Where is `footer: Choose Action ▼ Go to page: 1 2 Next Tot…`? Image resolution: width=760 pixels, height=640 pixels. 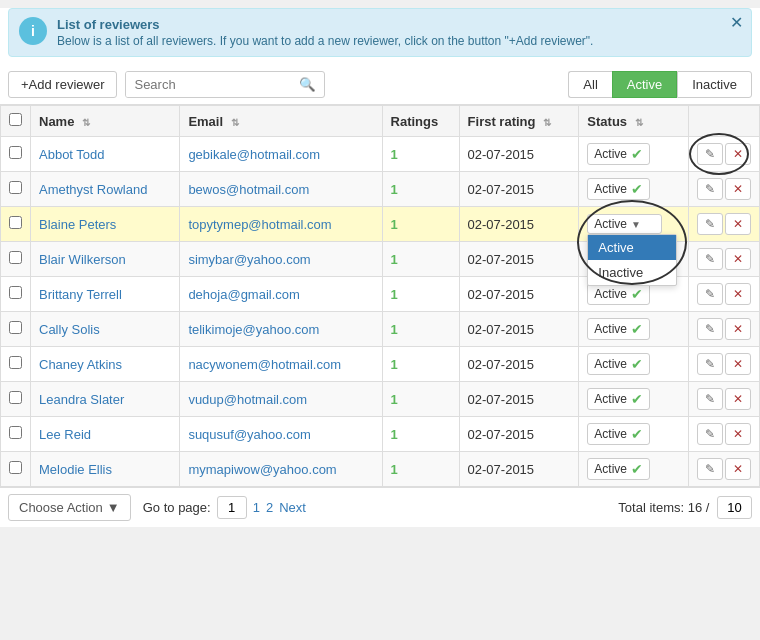 footer: Choose Action ▼ Go to page: 1 2 Next Tot… is located at coordinates (380, 507).